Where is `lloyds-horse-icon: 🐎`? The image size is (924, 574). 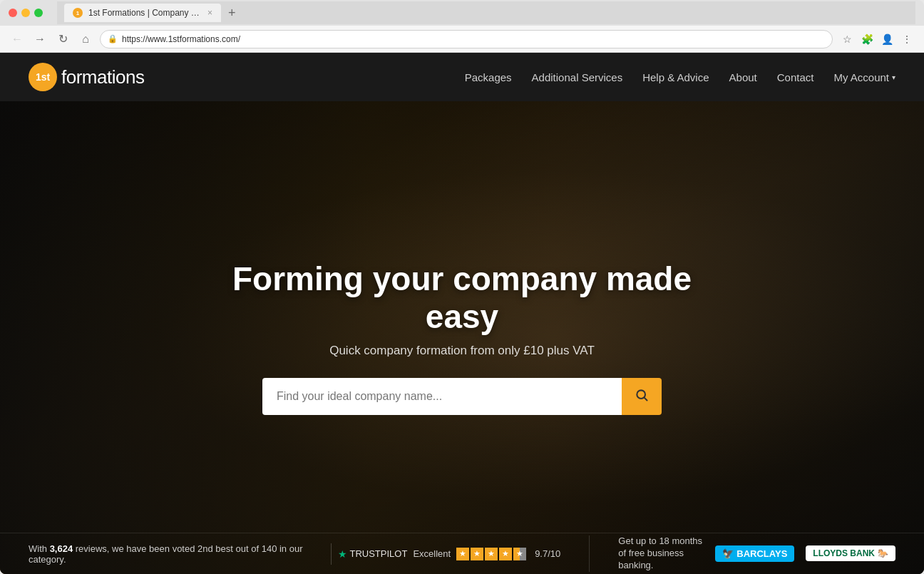 lloyds-horse-icon: 🐎 is located at coordinates (883, 553).